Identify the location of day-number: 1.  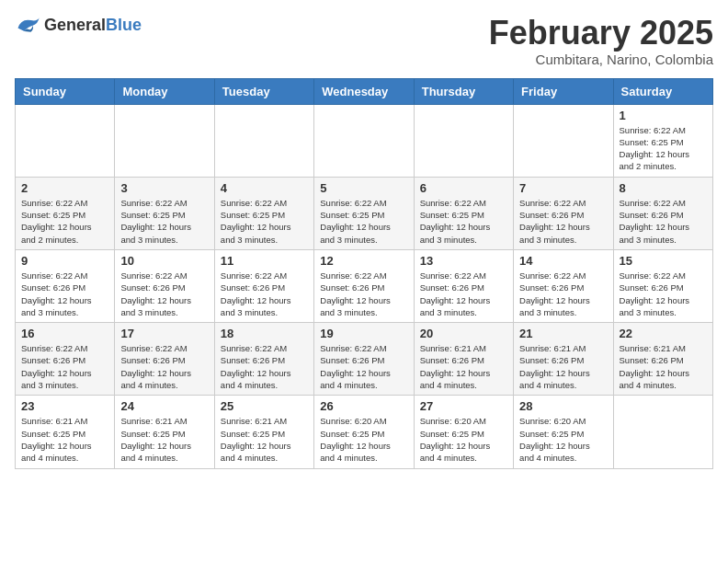
(664, 116).